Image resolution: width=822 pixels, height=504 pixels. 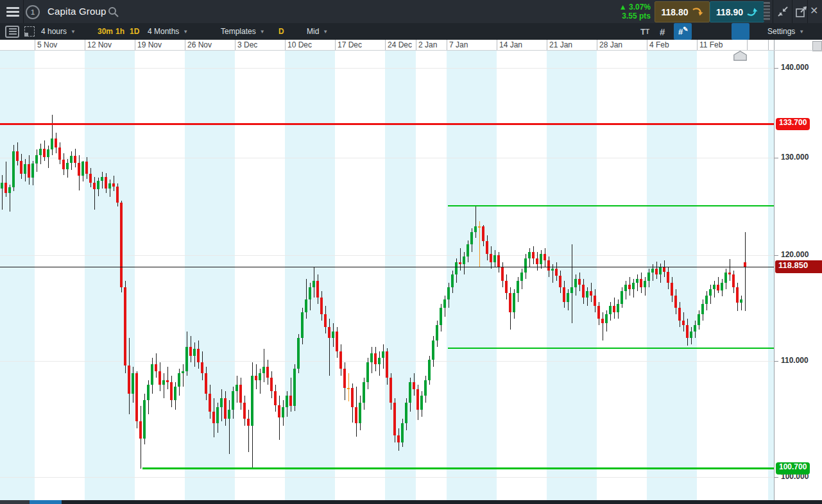 What do you see at coordinates (801, 12) in the screenshot?
I see `popout-window-icon` at bounding box center [801, 12].